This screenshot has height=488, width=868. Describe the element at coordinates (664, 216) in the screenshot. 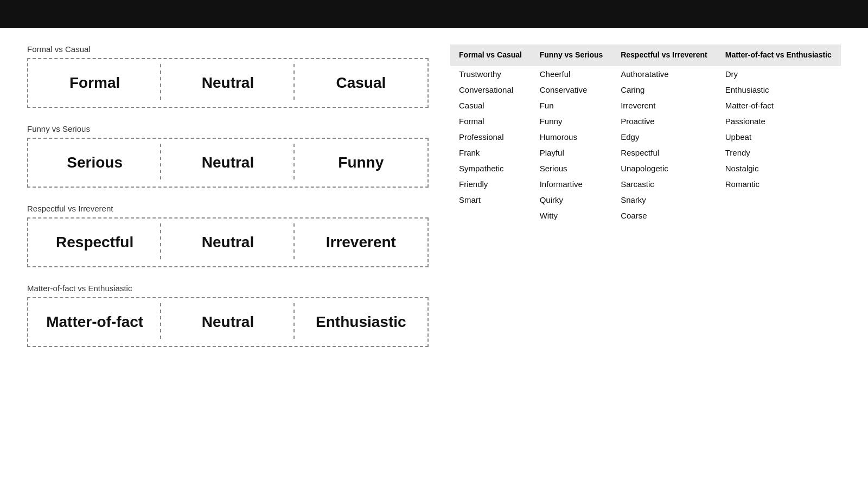

I see `table-cell-9-2: Coarse` at that location.